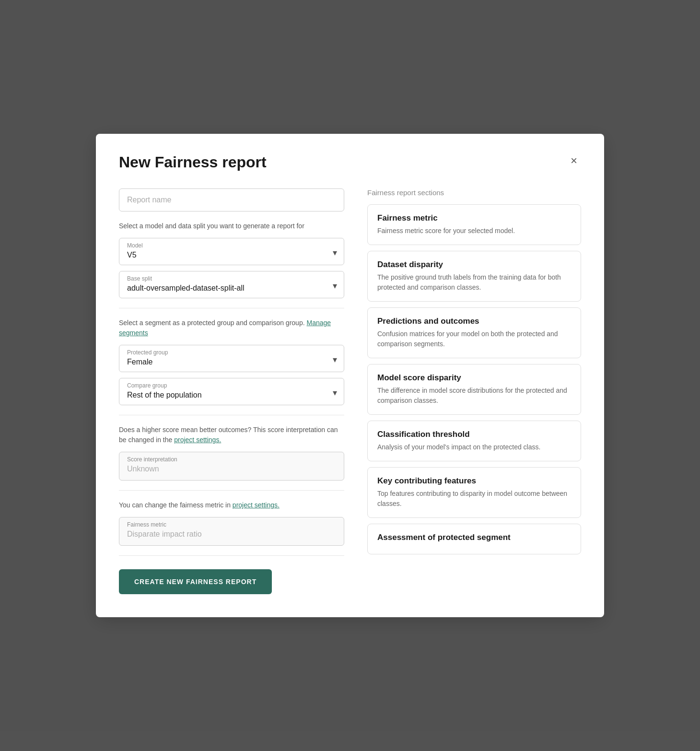  I want to click on fairness-metric-field: Fairness metric Disparate impact ratio, so click(232, 531).